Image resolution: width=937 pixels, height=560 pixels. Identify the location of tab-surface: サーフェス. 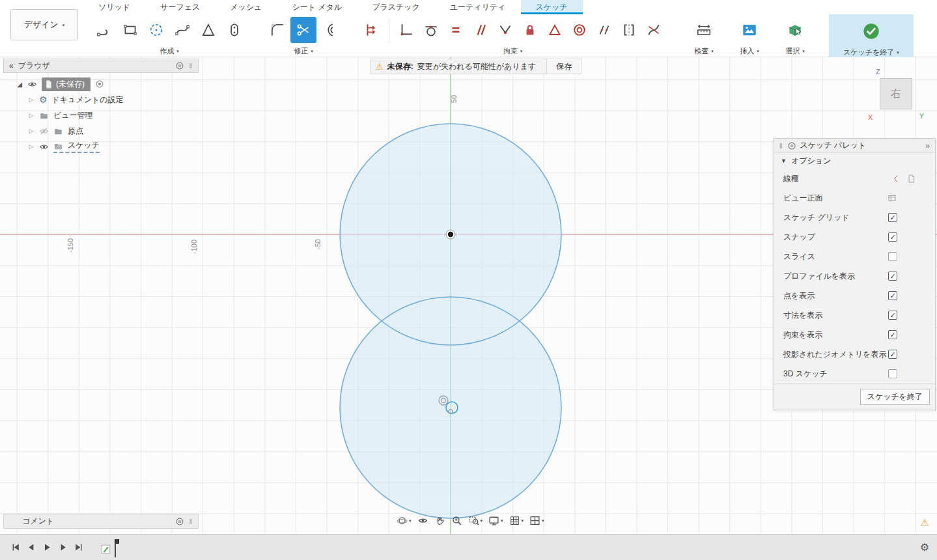
(180, 7).